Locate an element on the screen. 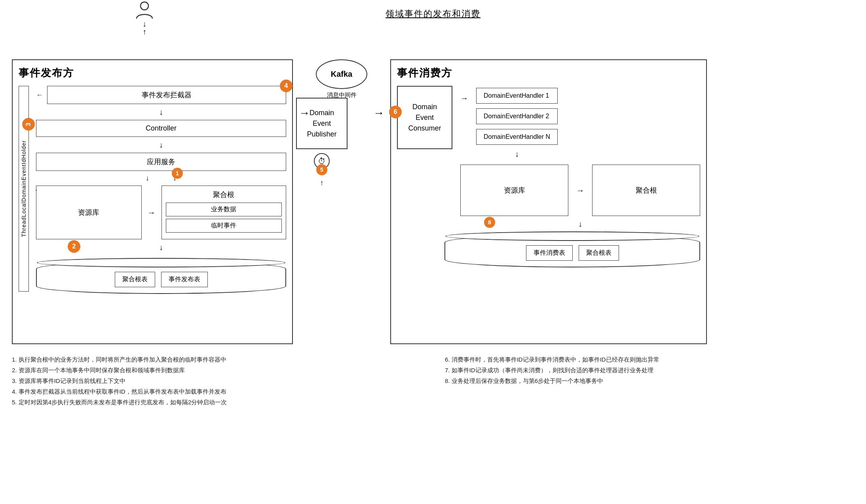  interceptor-row: ← 事件发布拦截器 4 is located at coordinates (161, 95).